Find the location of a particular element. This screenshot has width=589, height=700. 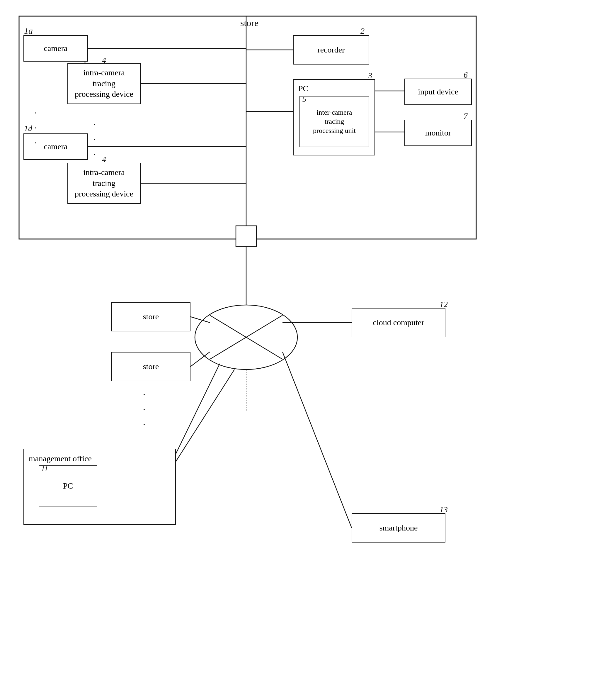

store2-label: store is located at coordinates (151, 367).